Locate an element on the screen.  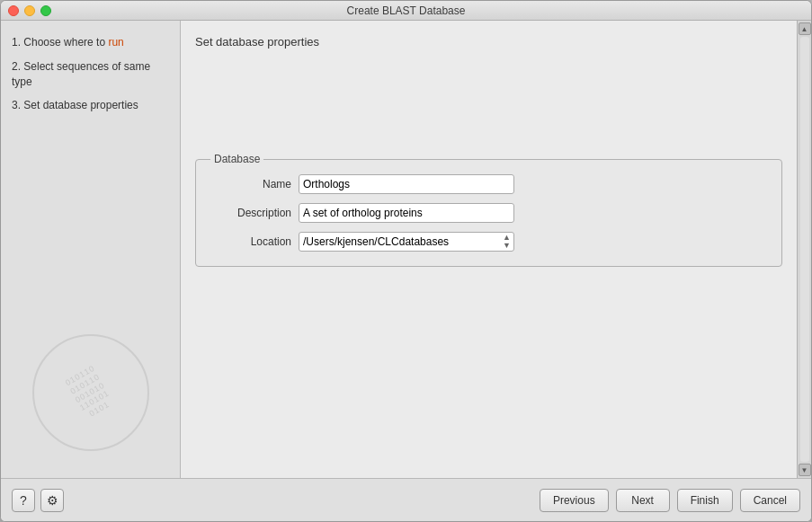
window-controls is located at coordinates (30, 11).